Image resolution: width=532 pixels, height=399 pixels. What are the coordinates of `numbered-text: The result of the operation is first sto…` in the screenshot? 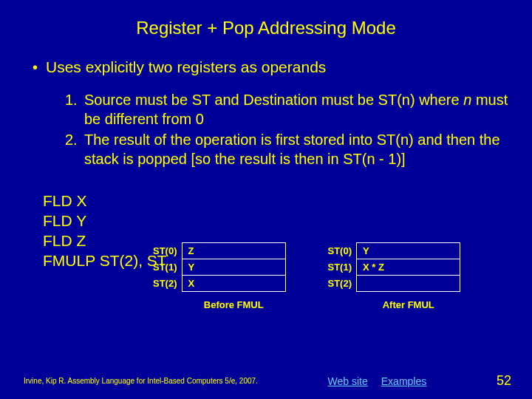 It's located at (298, 149).